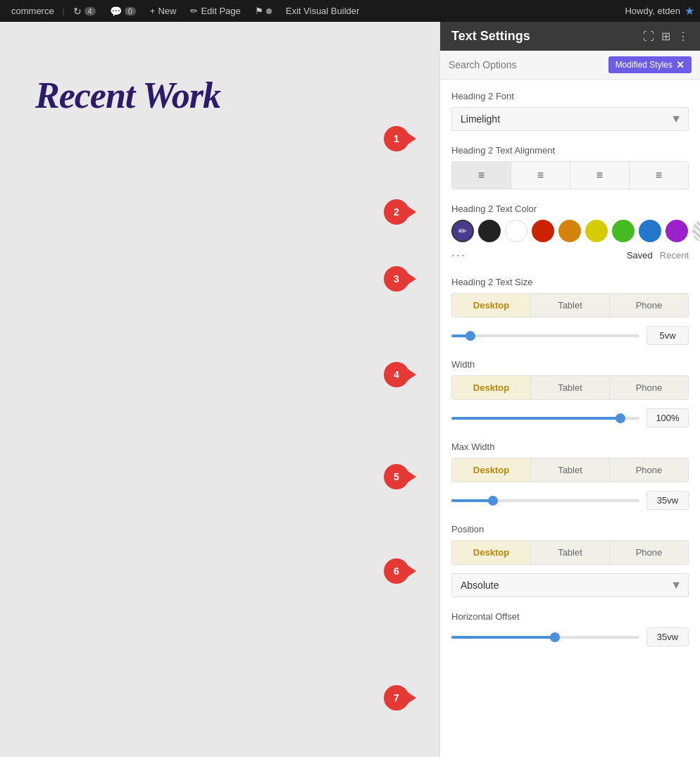  Describe the element at coordinates (570, 617) in the screenshot. I see `horizontal-offset-label: Horizontal Offset` at that location.